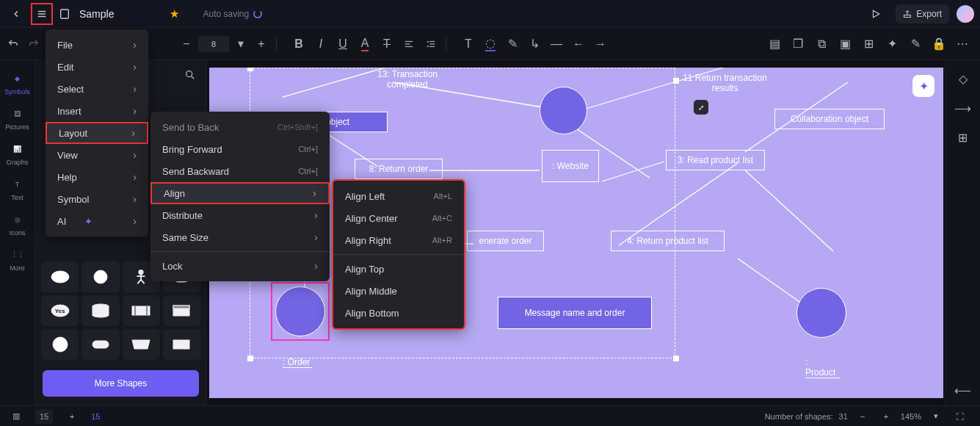  I want to click on pen-icon: ✎, so click(512, 44).